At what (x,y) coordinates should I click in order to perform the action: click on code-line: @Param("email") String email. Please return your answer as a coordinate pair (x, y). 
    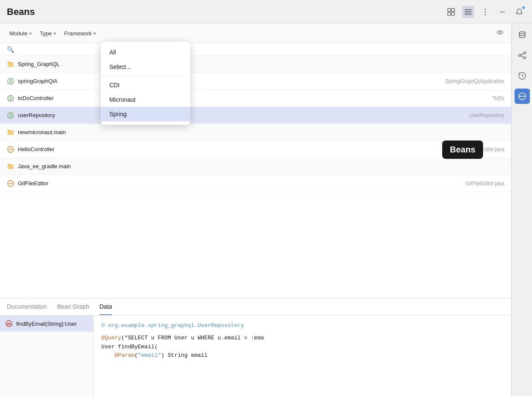
    Looking at the image, I should click on (302, 356).